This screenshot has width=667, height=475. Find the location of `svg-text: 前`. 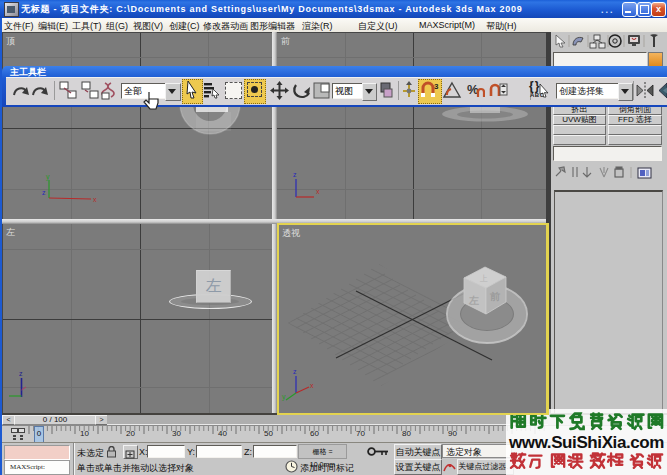

svg-text: 前 is located at coordinates (495, 296).